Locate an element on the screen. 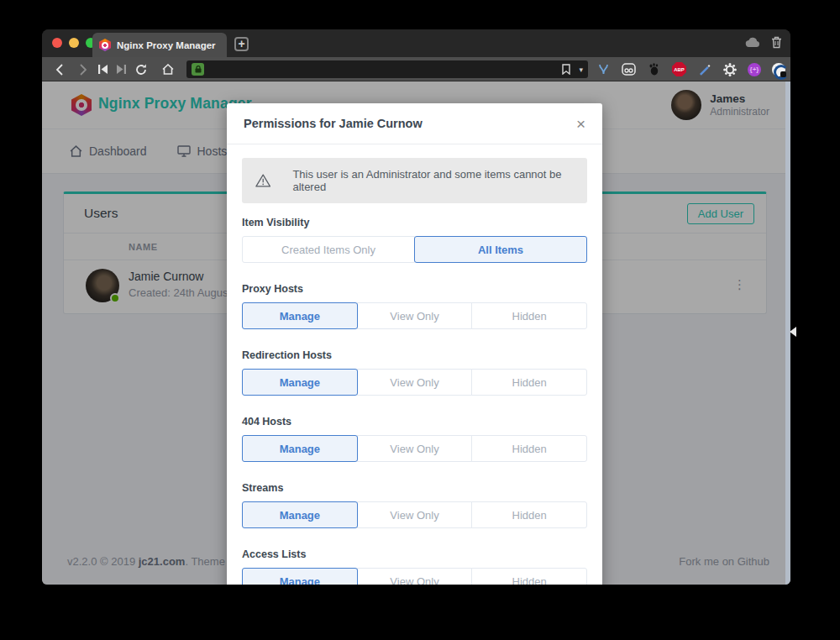  section-proxy-hosts: Proxy Hosts Manage View Only Hidden is located at coordinates (415, 306).